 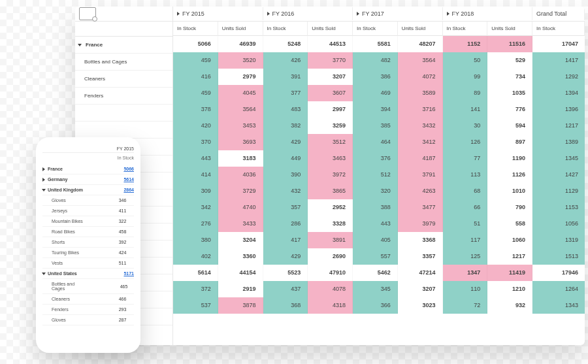 What do you see at coordinates (510, 191) in the screenshot?
I see `data-cell: 1010` at bounding box center [510, 191].